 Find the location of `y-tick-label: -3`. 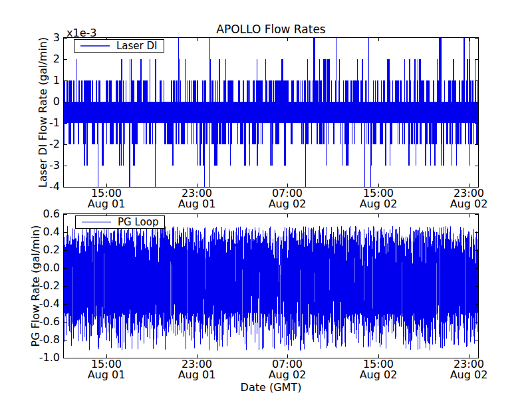

y-tick-label: -3 is located at coordinates (40, 166).